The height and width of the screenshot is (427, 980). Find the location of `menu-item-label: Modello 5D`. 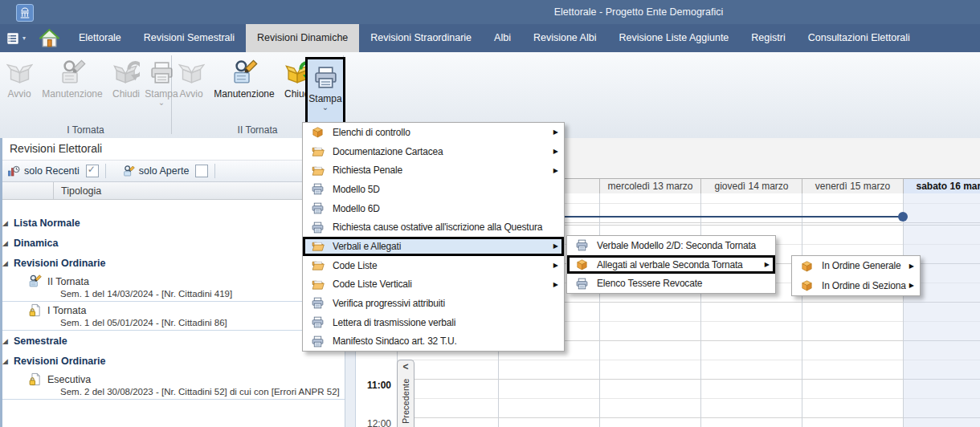

menu-item-label: Modello 5D is located at coordinates (443, 189).